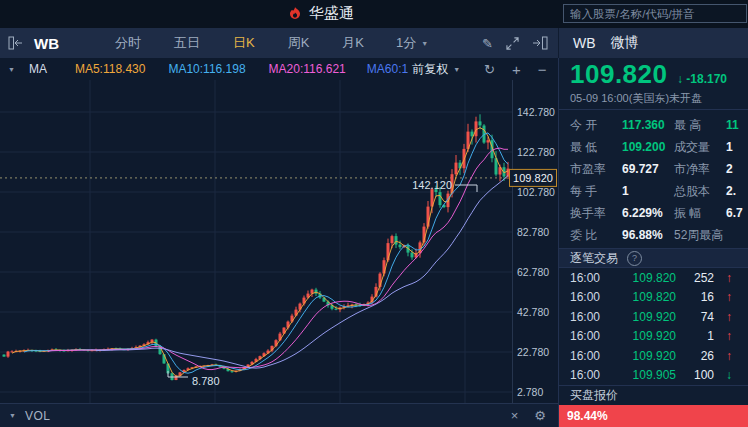  Describe the element at coordinates (593, 191) in the screenshot. I see `stat-label: 每 手` at that location.